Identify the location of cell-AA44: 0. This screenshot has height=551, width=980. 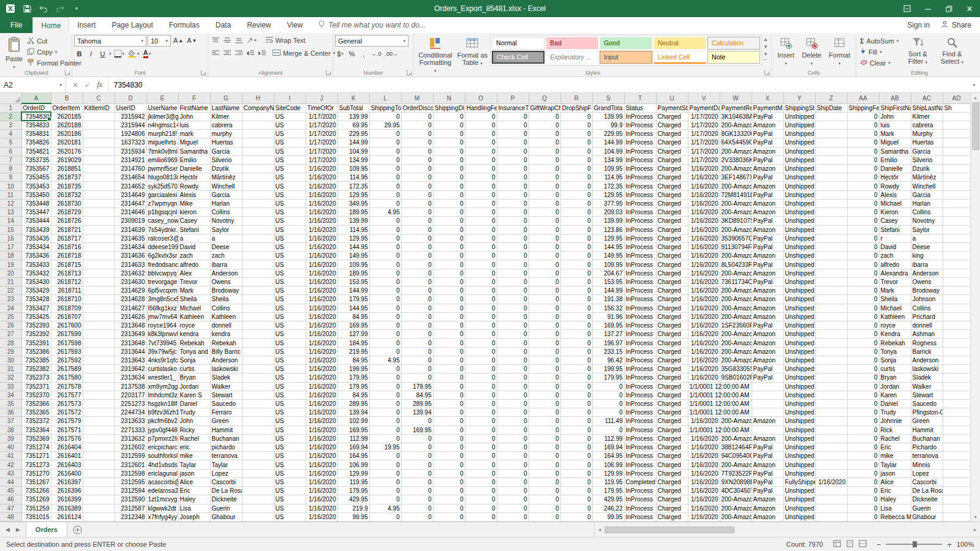
(863, 482).